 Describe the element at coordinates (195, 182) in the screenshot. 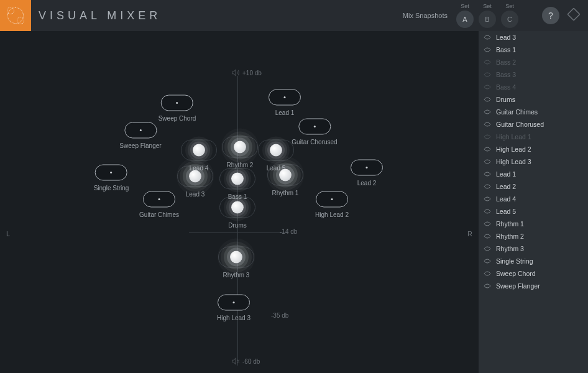

I see `mixer-node-lead-3: Lead 3` at that location.